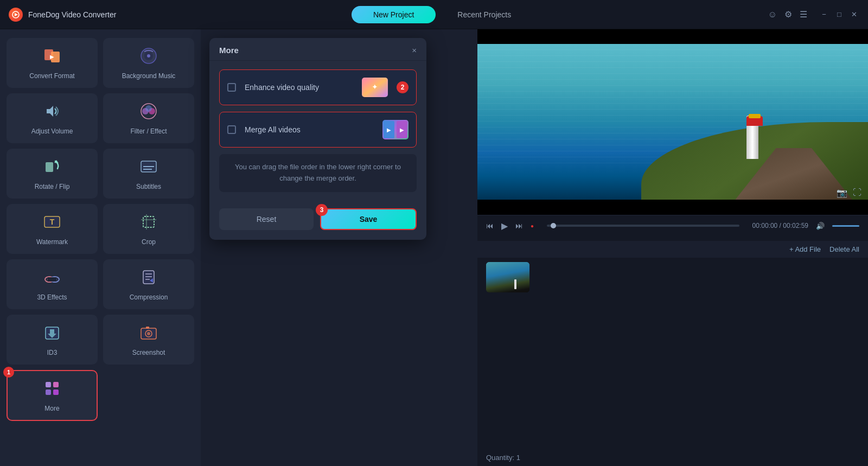  What do you see at coordinates (16, 15) in the screenshot?
I see `app-logo` at bounding box center [16, 15].